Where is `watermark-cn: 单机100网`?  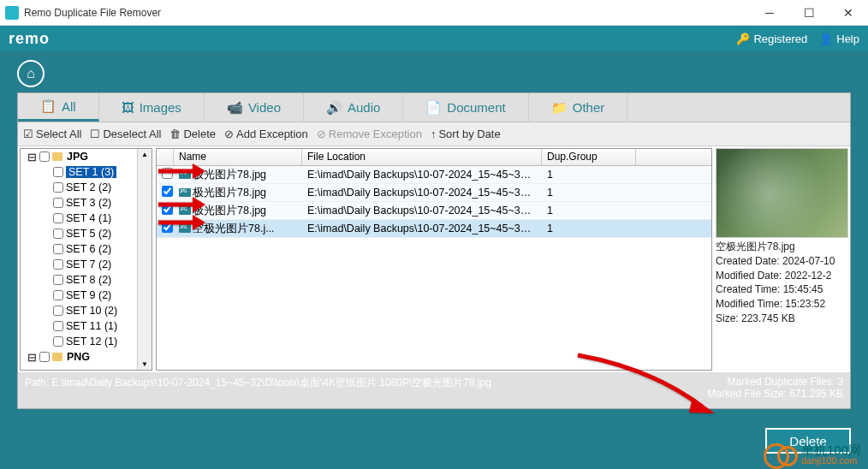
watermark-cn: 单机100网 is located at coordinates (831, 450).